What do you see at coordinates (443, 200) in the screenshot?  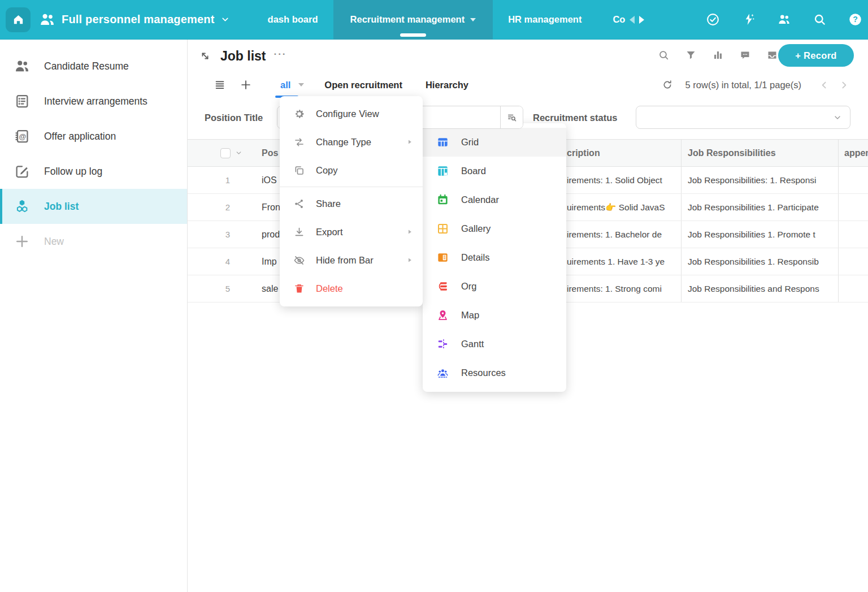 I see `calendar-view-icon` at bounding box center [443, 200].